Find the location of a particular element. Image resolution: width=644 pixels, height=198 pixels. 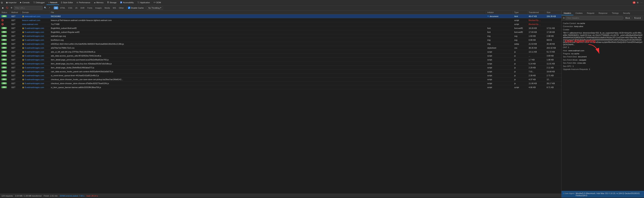

tab-console: ▶ Console is located at coordinates (25, 3).